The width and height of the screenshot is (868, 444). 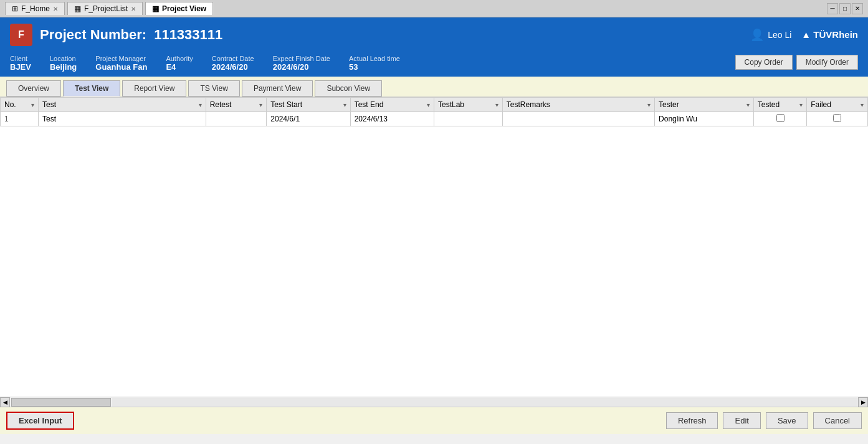 I want to click on maximize-button: □, so click(x=845, y=9).